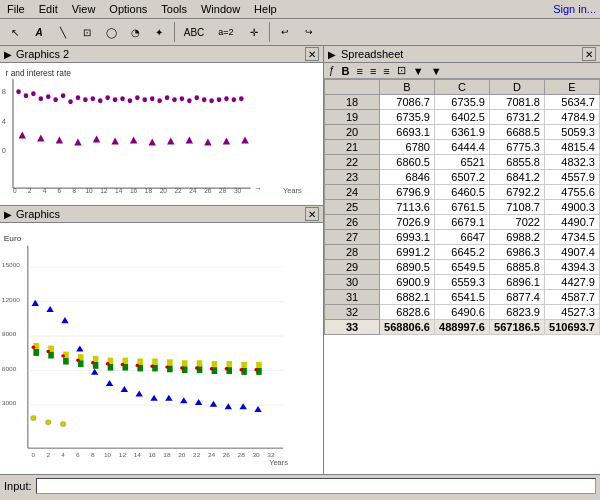 Image resolution: width=600 pixels, height=500 pixels. Describe the element at coordinates (572, 148) in the screenshot. I see `cell-e: 4815.4` at that location.